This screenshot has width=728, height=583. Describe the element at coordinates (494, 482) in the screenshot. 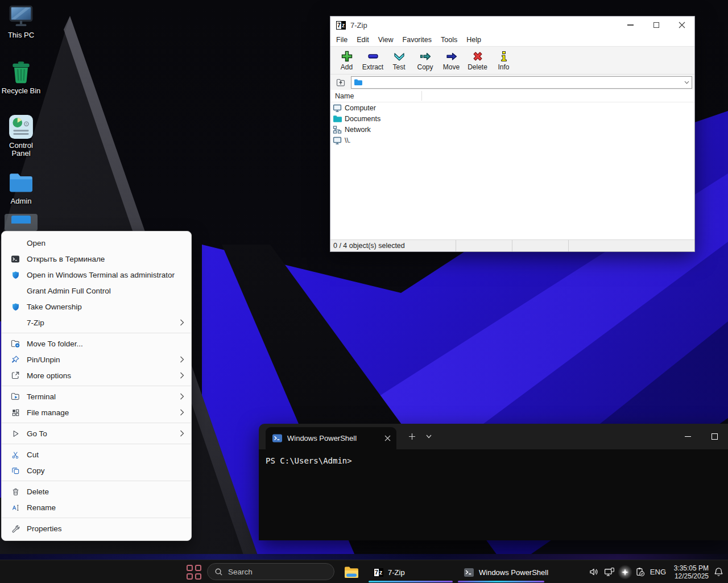

I see `terminal-window: Windows PowerShell PS C:\Users\Admin>` at that location.